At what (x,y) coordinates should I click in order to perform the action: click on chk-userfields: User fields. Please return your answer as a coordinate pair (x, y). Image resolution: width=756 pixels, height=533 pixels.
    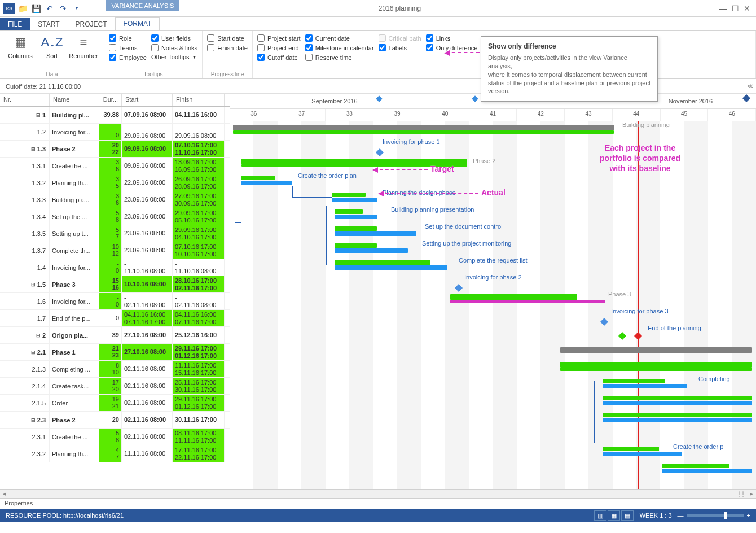
    Looking at the image, I should click on (174, 38).